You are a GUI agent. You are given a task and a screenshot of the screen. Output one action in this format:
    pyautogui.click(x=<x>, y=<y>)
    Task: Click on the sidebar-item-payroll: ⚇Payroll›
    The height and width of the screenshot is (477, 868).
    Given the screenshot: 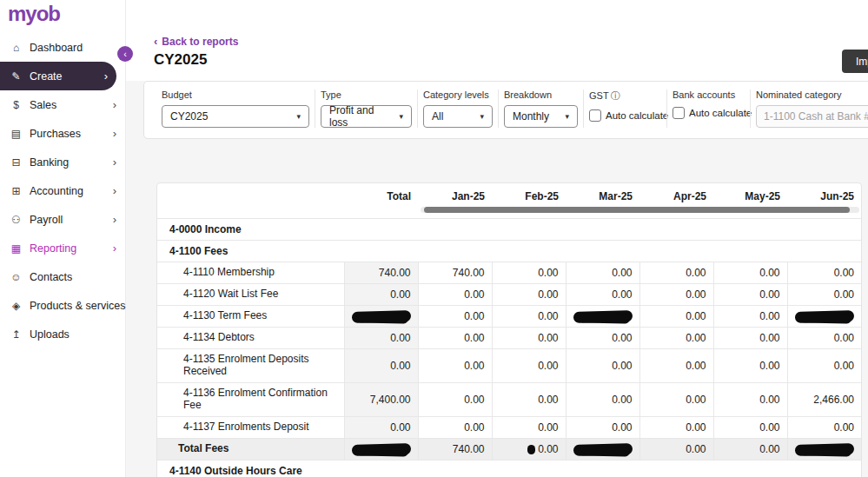 What is the action you would take?
    pyautogui.click(x=63, y=219)
    